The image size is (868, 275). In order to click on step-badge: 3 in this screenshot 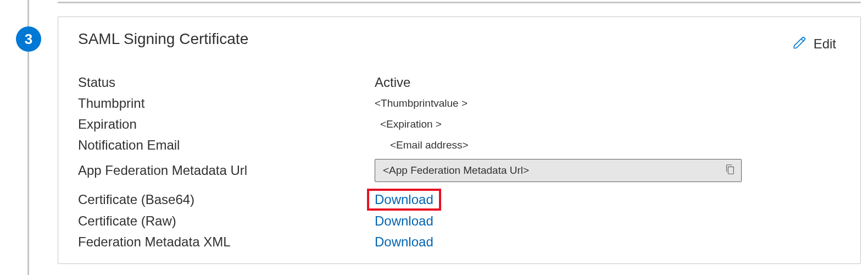, I will do `click(29, 39)`.